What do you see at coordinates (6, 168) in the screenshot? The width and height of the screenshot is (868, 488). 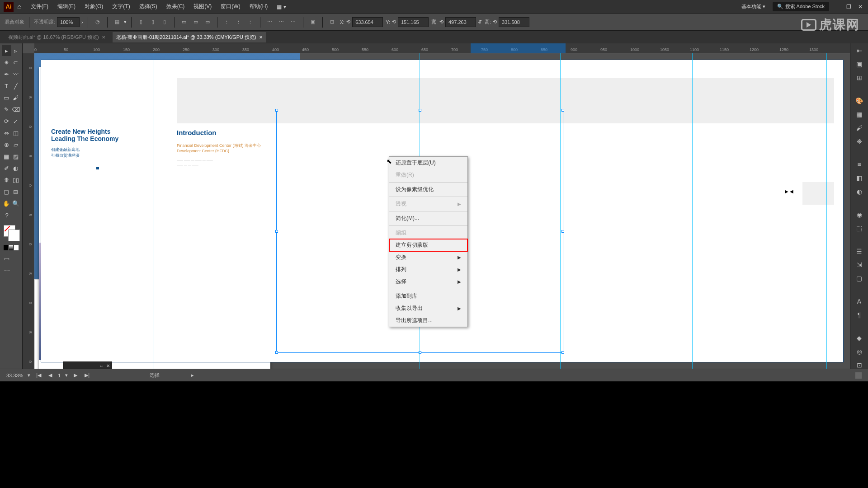 I see `eyedropper-tool-icon: ✐` at bounding box center [6, 168].